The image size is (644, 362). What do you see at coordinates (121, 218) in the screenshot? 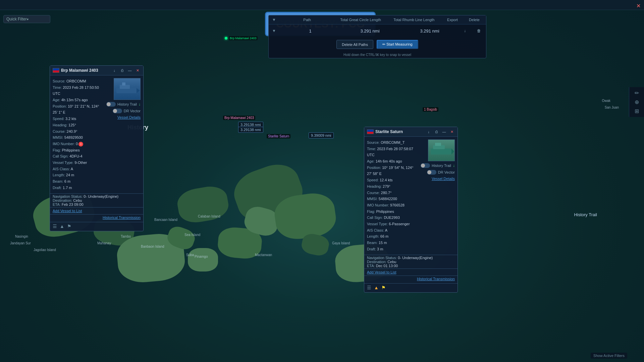
I see `historical-tx-link-left: Historical Transmission` at bounding box center [121, 218].